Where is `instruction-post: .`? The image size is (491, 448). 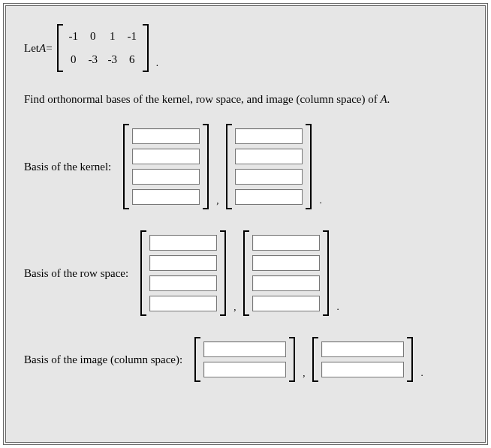 instruction-post: . is located at coordinates (389, 99).